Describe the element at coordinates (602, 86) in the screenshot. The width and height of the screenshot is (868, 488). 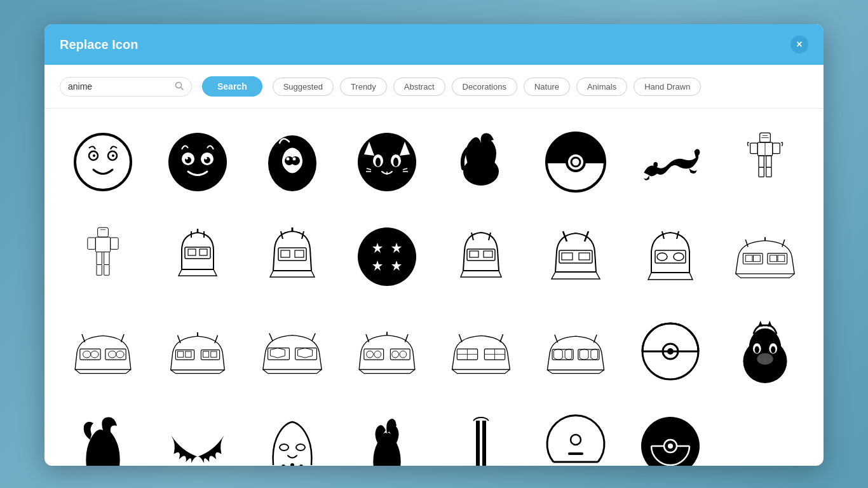
I see `filter-animals: Animals` at that location.